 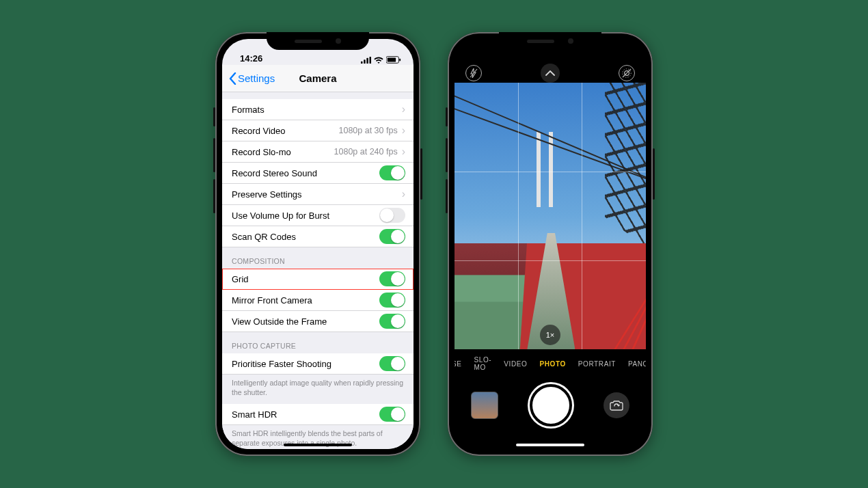 I want to click on toggle-grid, so click(x=392, y=279).